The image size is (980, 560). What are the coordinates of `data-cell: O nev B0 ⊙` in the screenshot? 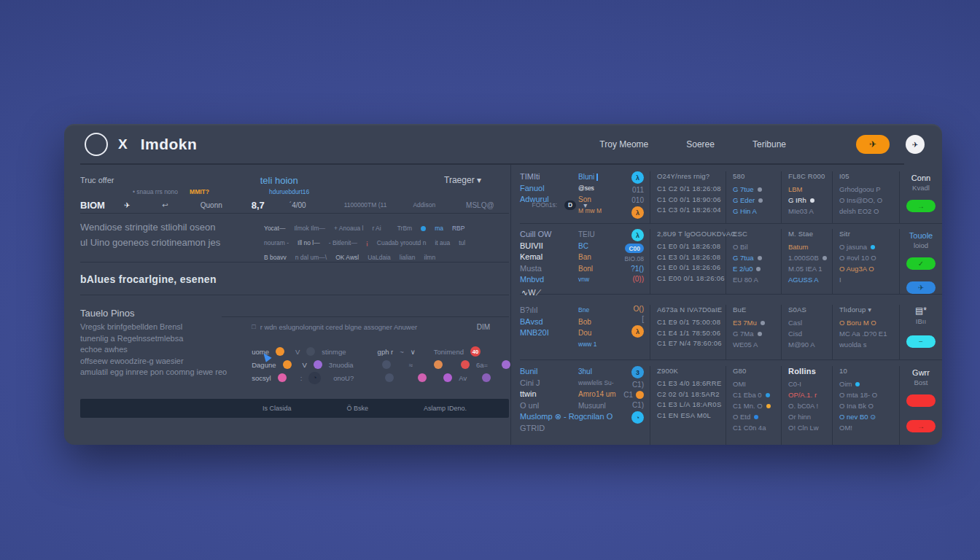 It's located at (869, 417).